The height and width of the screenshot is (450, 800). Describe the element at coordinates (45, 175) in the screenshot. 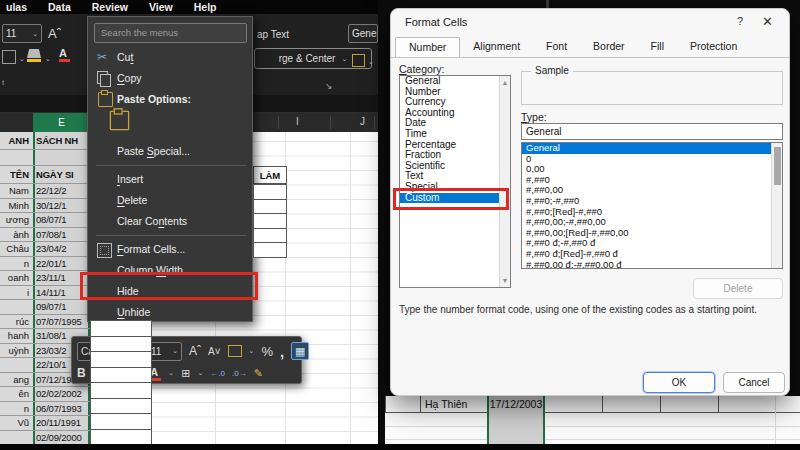

I see `sheet-row: TÊNNGÀY SI` at that location.